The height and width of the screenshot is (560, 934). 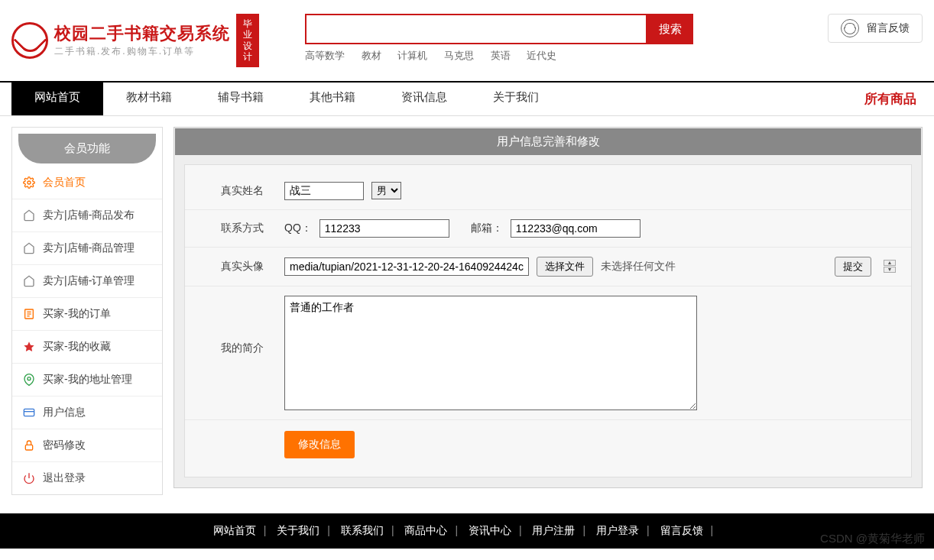 What do you see at coordinates (875, 28) in the screenshot?
I see `feedback-button: 留言反馈` at bounding box center [875, 28].